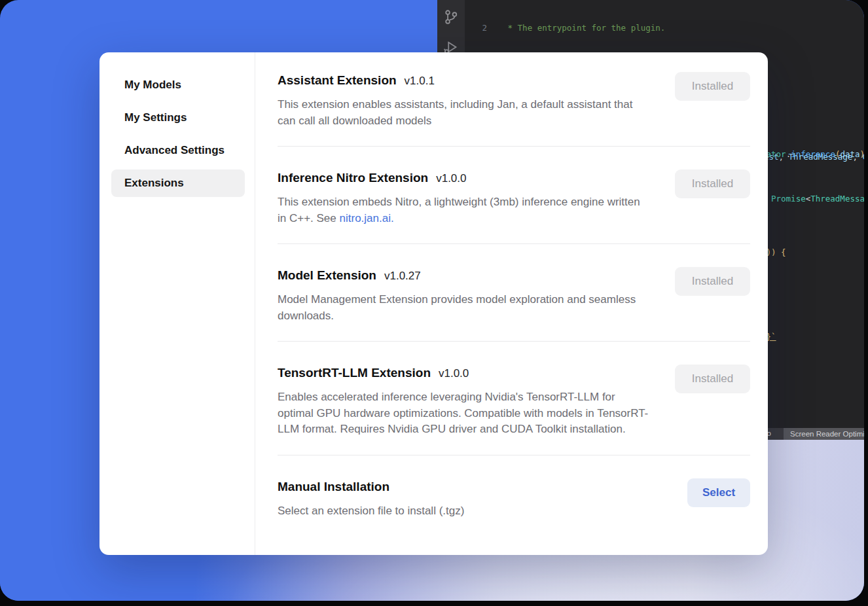 The height and width of the screenshot is (606, 868). I want to click on sidebar-item-my-models: My Models, so click(178, 85).